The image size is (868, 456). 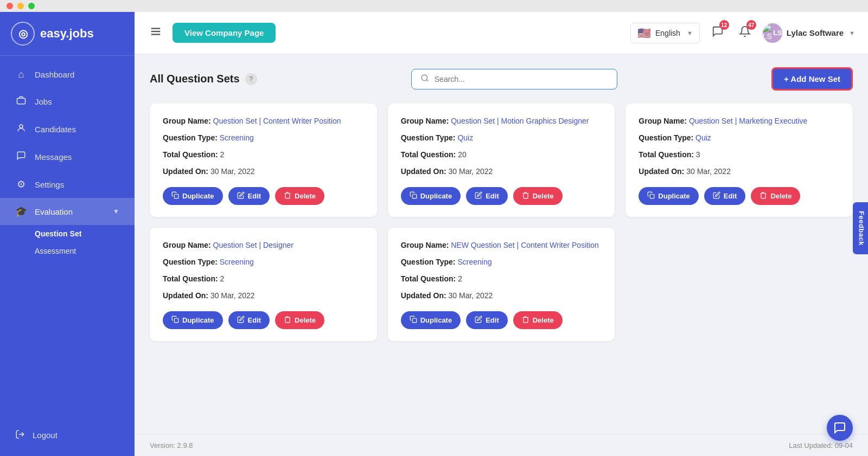 I want to click on header: View Company Page 🇺🇸 English ▼ 12 47 LS …, so click(x=501, y=33).